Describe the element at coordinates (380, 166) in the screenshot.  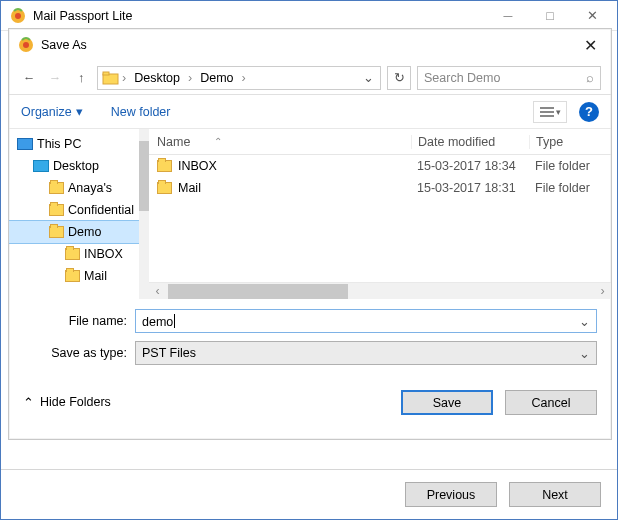
I see `list-item: INBOX 15-03-2017 18:34 File folder` at that location.